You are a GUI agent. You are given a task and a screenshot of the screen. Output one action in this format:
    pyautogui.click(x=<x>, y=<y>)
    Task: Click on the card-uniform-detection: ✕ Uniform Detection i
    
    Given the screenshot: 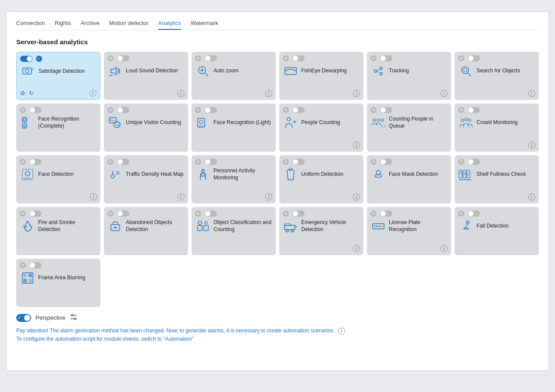 What is the action you would take?
    pyautogui.click(x=321, y=179)
    